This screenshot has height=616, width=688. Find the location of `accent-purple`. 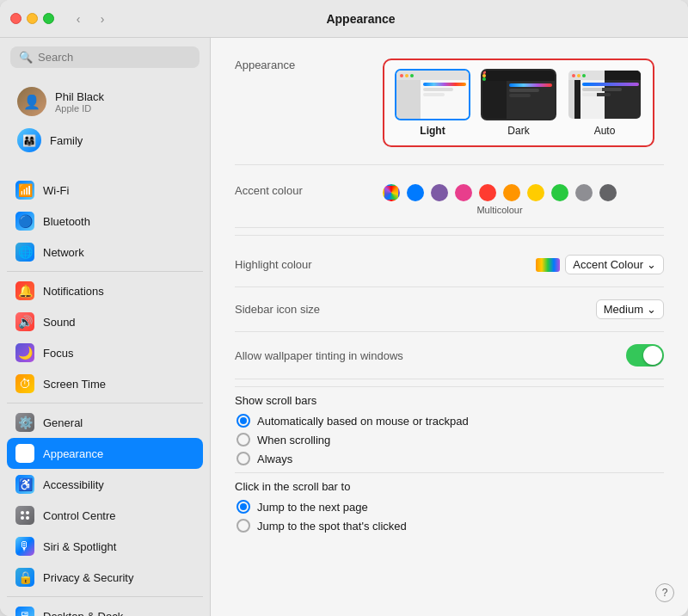

accent-purple is located at coordinates (439, 193).